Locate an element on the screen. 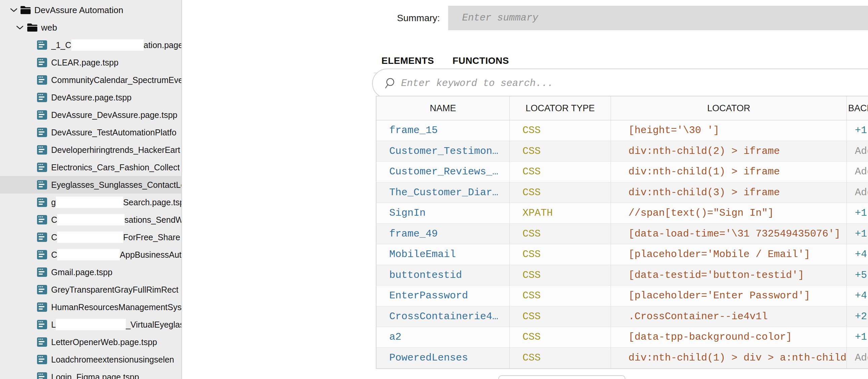  tree-item-label: Login_Figma.page.tspp is located at coordinates (95, 376).